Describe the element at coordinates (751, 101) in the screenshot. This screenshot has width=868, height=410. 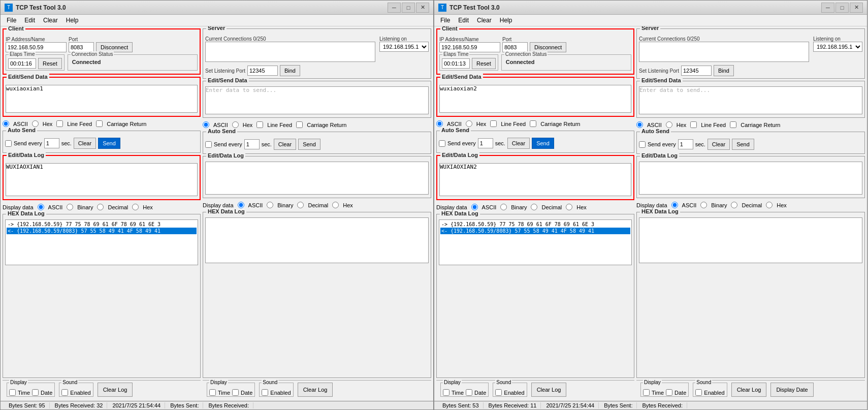
I see `server-send-textarea-2: Enter data to send...` at that location.